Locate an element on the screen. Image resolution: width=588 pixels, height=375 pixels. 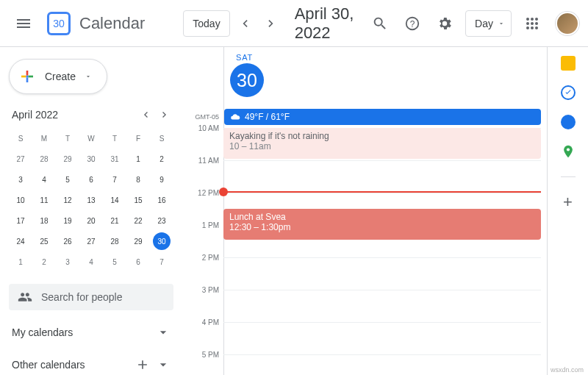
mini-day-cell: 20 is located at coordinates (91, 221).